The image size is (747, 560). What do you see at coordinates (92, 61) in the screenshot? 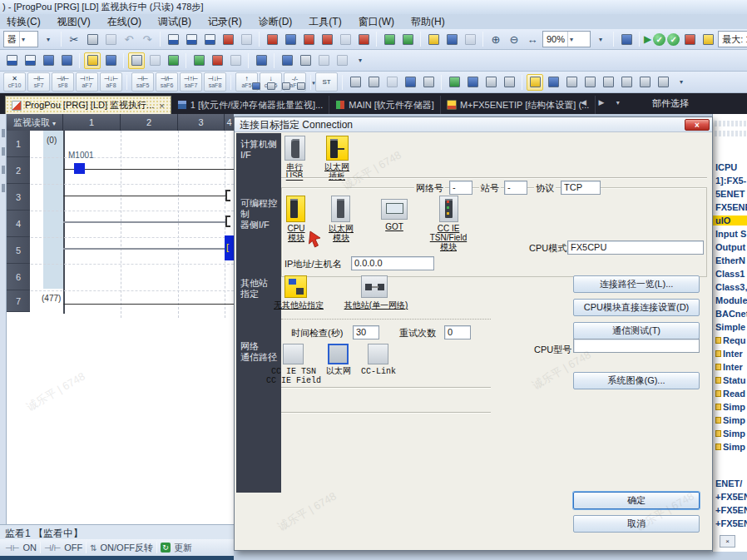
I see `navigation-window-icon` at bounding box center [92, 61].